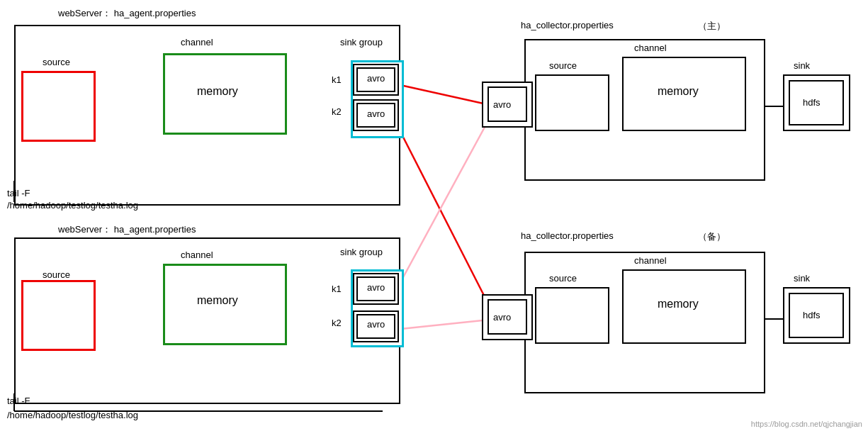 The height and width of the screenshot is (431, 868). Describe the element at coordinates (127, 13) in the screenshot. I see `top-agent-webserver-label: webServer： ha_agent.properties` at that location.